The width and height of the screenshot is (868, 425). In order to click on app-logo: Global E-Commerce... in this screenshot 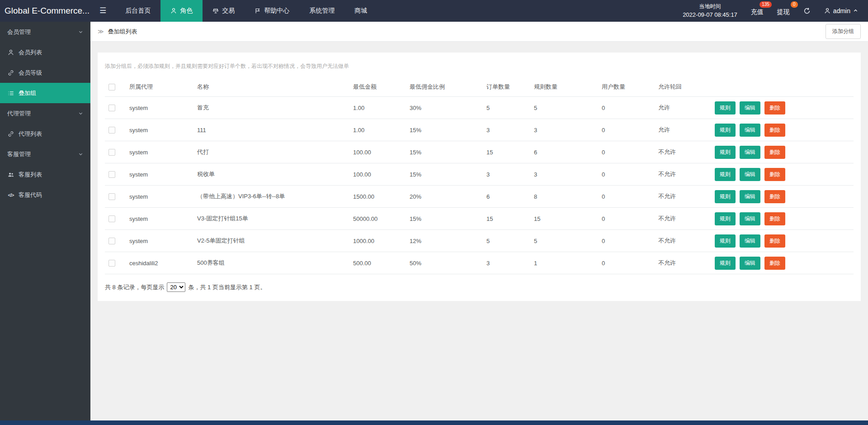, I will do `click(45, 11)`.